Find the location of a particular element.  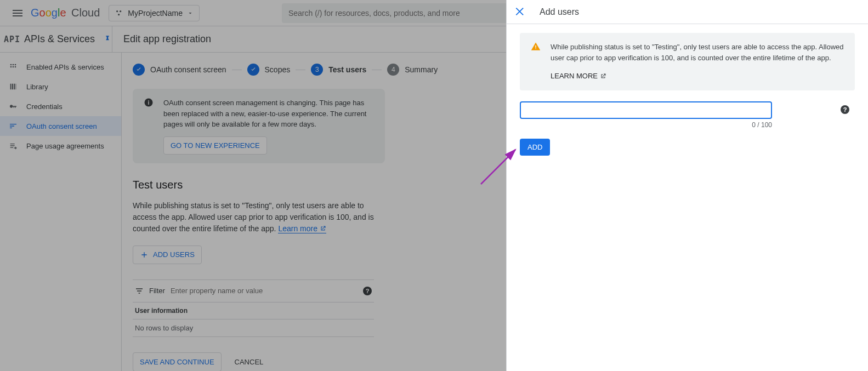

input-counter: 0 / 100 is located at coordinates (646, 125).